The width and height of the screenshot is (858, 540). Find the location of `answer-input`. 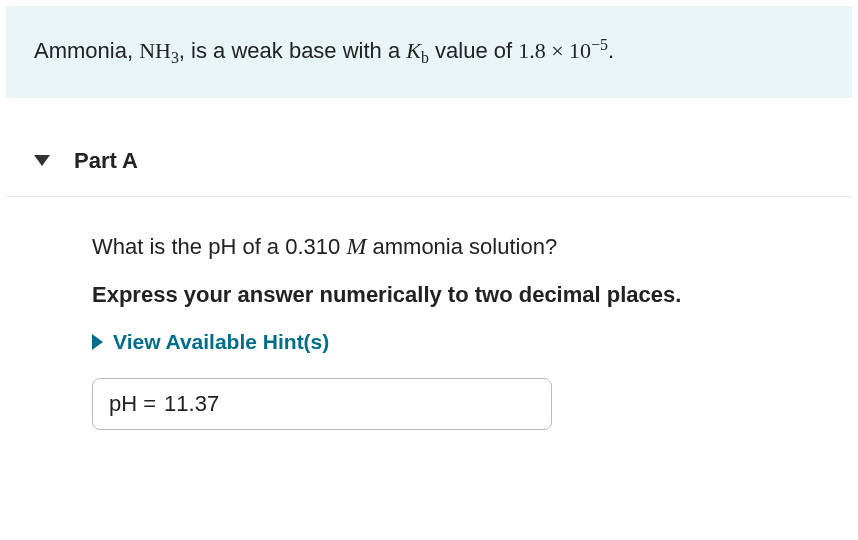

answer-input is located at coordinates (350, 404).